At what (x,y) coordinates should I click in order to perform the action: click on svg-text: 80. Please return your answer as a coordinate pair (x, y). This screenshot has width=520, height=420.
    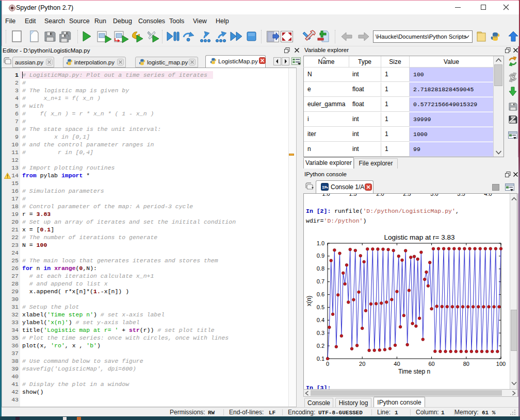
    Looking at the image, I should click on (466, 364).